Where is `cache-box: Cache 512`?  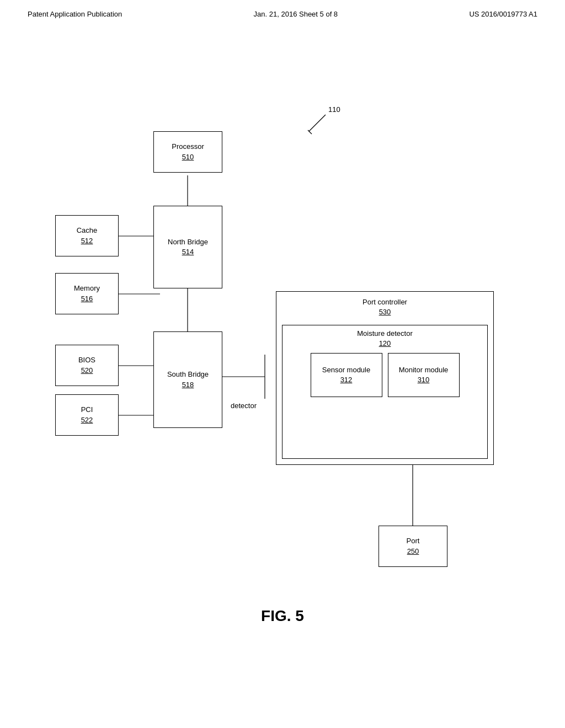
cache-box: Cache 512 is located at coordinates (87, 236).